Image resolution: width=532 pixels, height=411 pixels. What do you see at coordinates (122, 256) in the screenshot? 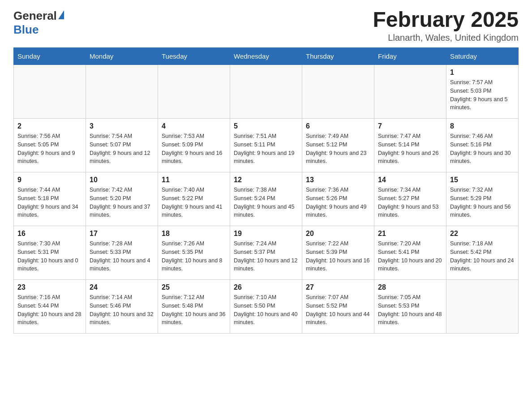
I see `day-info: Sunrise: 7:28 AMSunset: 5:33 PMDaylight:…` at bounding box center [122, 256].